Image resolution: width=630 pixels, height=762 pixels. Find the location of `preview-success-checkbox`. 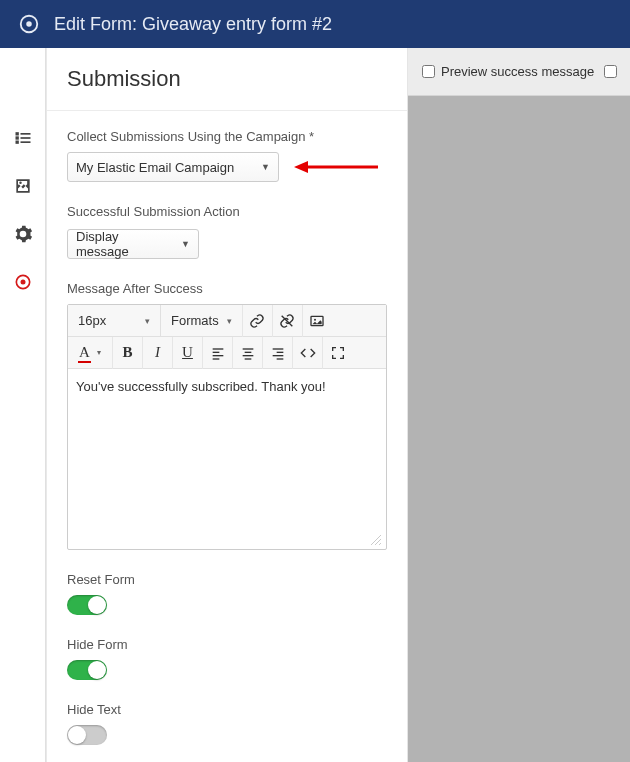

preview-success-checkbox is located at coordinates (428, 72).